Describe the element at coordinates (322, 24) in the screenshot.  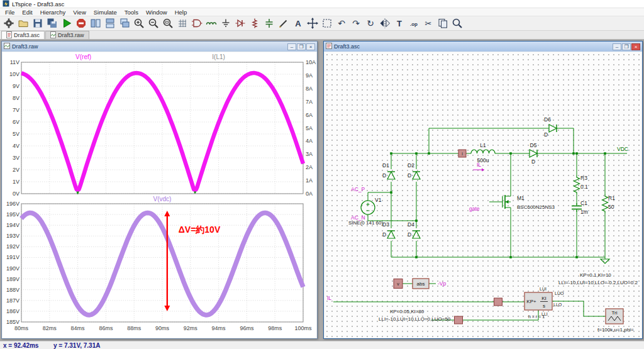
I see `toolbar: A↶↷↻T.op✂` at that location.